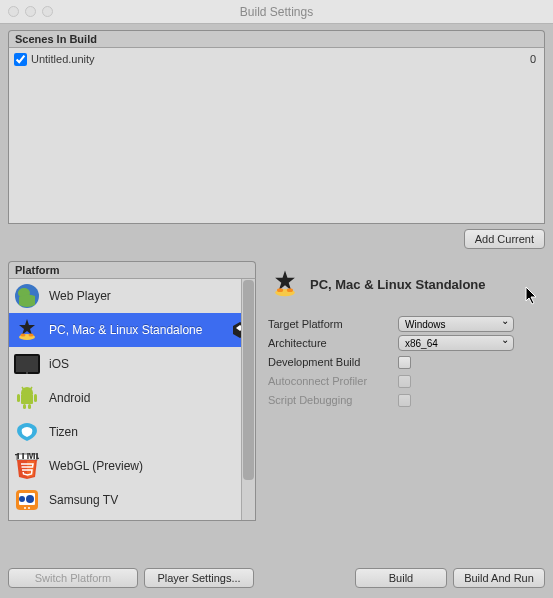  Describe the element at coordinates (504, 239) in the screenshot. I see `add-current-button: Add Current` at that location.